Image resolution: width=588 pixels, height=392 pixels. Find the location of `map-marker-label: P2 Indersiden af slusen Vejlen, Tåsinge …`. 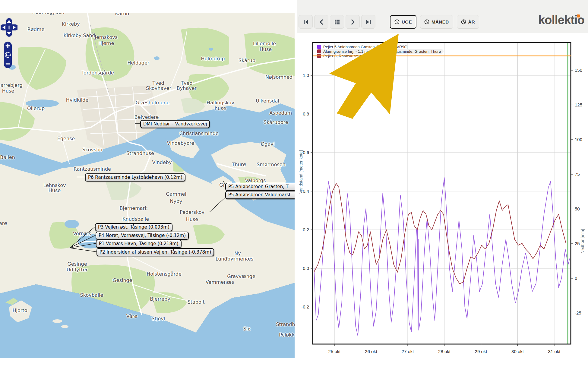

map-marker-label: P2 Indersiden af slusen Vejlen, Tåsinge … is located at coordinates (155, 252).